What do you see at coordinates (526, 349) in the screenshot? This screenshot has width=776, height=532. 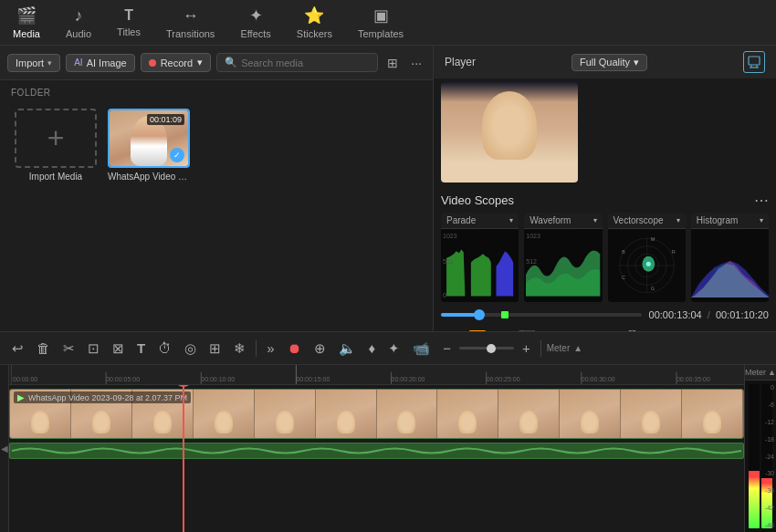 I see `zoom-in-button: +` at bounding box center [526, 349].